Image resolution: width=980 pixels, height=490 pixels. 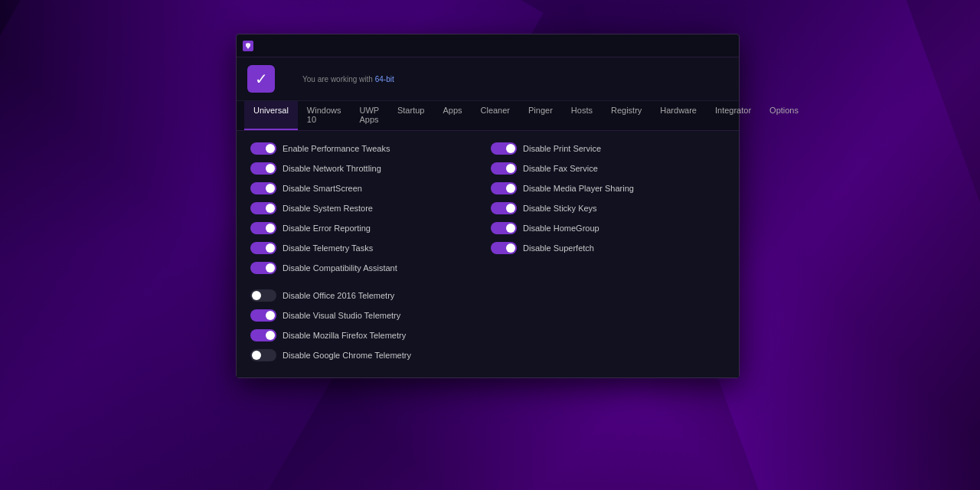 What do you see at coordinates (784, 116) in the screenshot?
I see `nav-tab-options: Options` at bounding box center [784, 116].